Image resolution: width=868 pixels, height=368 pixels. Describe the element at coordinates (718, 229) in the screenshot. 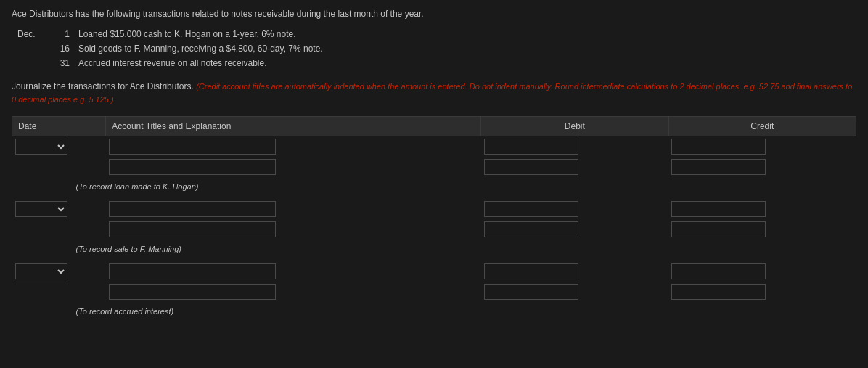

I see `credit-input-2b` at that location.